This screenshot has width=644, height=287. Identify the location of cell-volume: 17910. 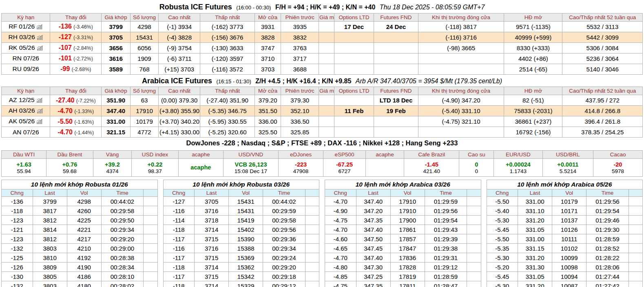
(144, 111).